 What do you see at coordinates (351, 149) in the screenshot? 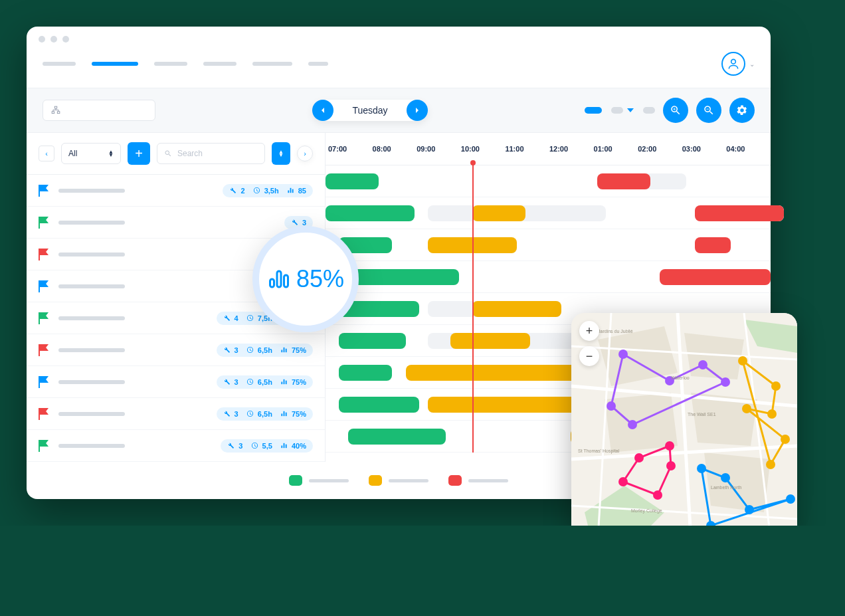
I see `time-label: 07:00` at bounding box center [351, 149].